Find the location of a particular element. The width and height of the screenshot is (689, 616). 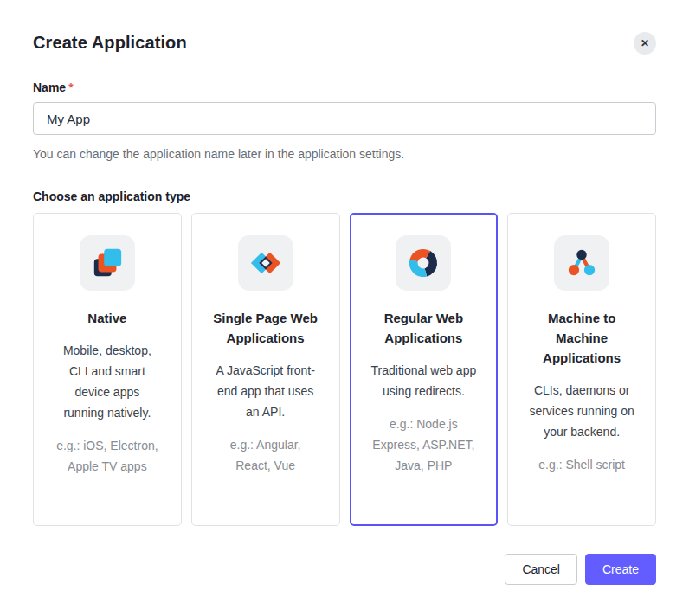

regular-web-donut-icon is located at coordinates (423, 263).